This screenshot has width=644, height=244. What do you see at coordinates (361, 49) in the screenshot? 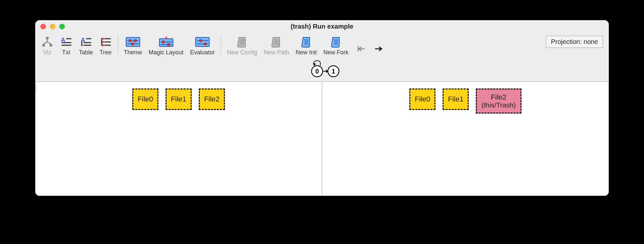
I see `arrow-start-icon` at bounding box center [361, 49].